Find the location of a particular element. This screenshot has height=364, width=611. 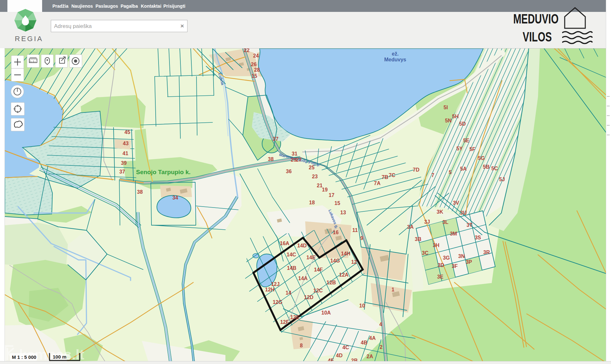

svg-text: 7D is located at coordinates (416, 170).